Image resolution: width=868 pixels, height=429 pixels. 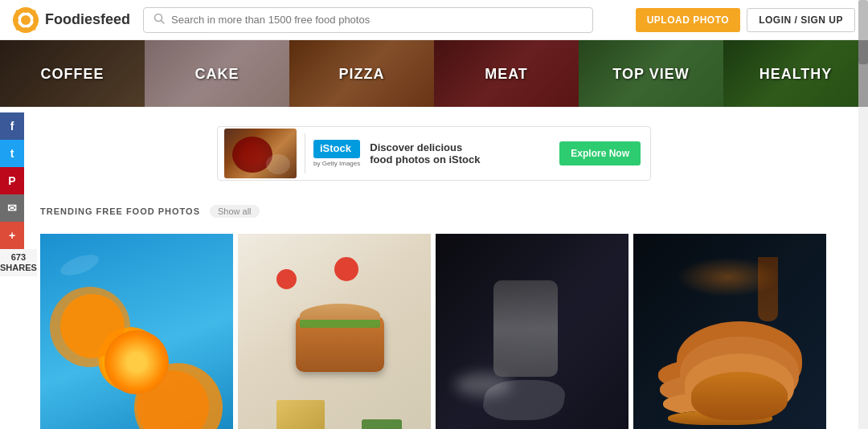 What do you see at coordinates (72, 20) in the screenshot?
I see `logo: Foodiesfeed` at bounding box center [72, 20].